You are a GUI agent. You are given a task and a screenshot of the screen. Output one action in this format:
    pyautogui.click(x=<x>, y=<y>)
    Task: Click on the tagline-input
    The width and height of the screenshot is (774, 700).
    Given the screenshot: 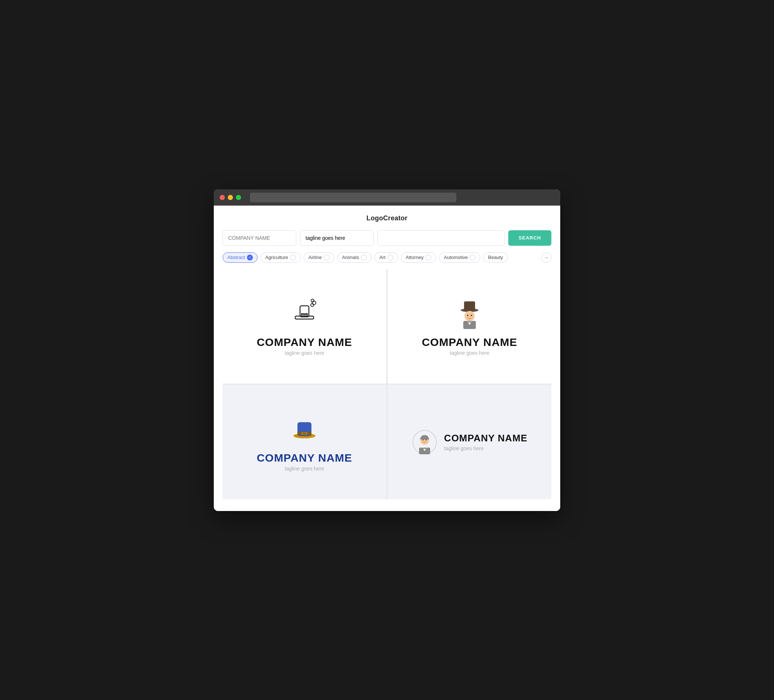 What is the action you would take?
    pyautogui.click(x=337, y=238)
    